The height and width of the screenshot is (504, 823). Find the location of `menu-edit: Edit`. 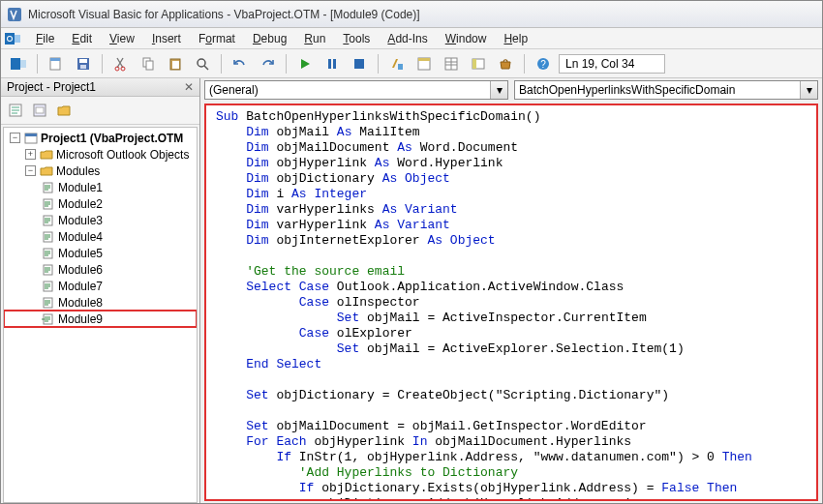

menu-edit: Edit is located at coordinates (81, 39).